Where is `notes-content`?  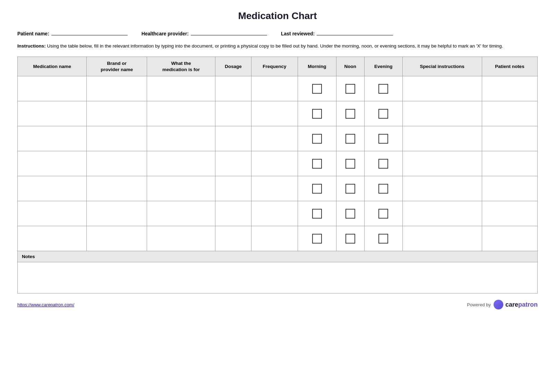 notes-content is located at coordinates (278, 278).